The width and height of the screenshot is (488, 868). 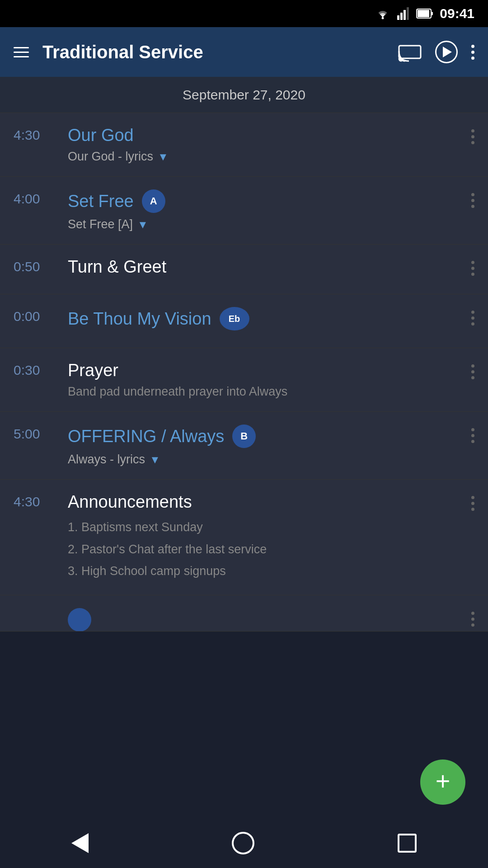 I want to click on item-content: Be Thou My Vision Eb, so click(x=263, y=321).